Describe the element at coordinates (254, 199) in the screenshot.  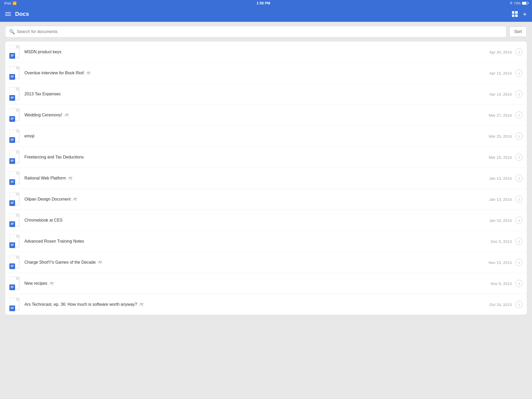
I see `doc-info: Oilpan Design Document` at that location.